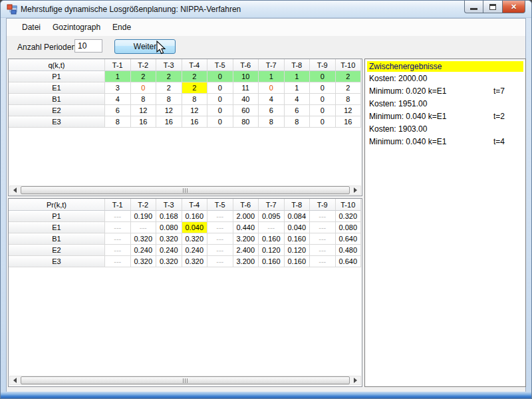 The width and height of the screenshot is (532, 399). I want to click on grid-cell: 2.000, so click(246, 217).